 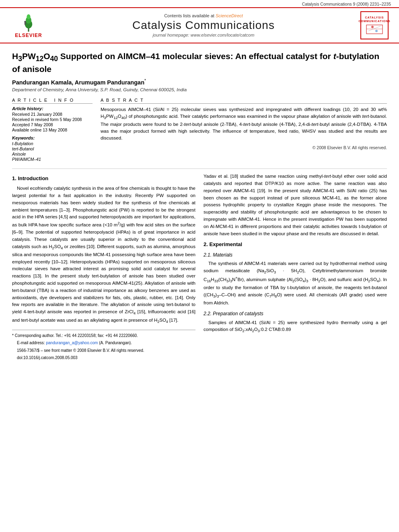 I want to click on citation-bar: Catalysis Communications 9 (2008) 2231–2…, so click(x=200, y=4).